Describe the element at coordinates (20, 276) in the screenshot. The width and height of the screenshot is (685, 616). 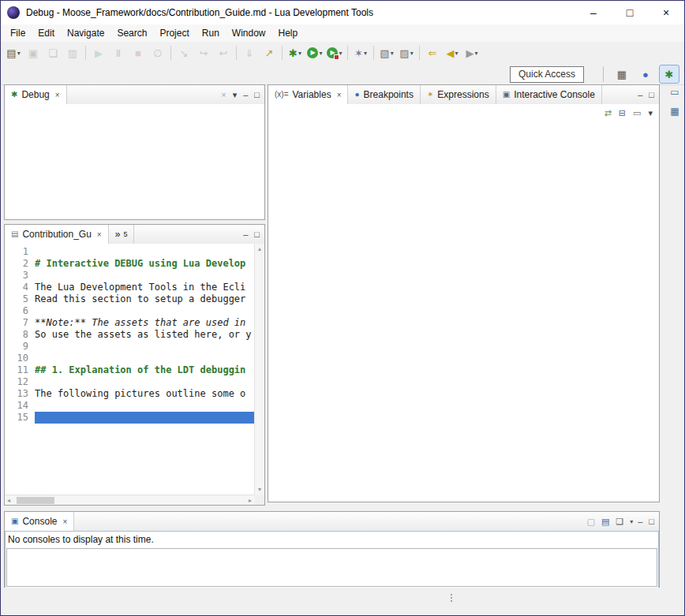
I see `line-number: 3` at that location.